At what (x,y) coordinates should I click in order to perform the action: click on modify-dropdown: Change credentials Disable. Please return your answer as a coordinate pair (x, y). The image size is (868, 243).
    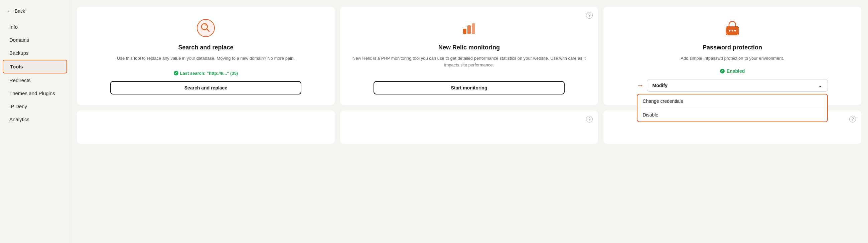
    Looking at the image, I should click on (733, 108).